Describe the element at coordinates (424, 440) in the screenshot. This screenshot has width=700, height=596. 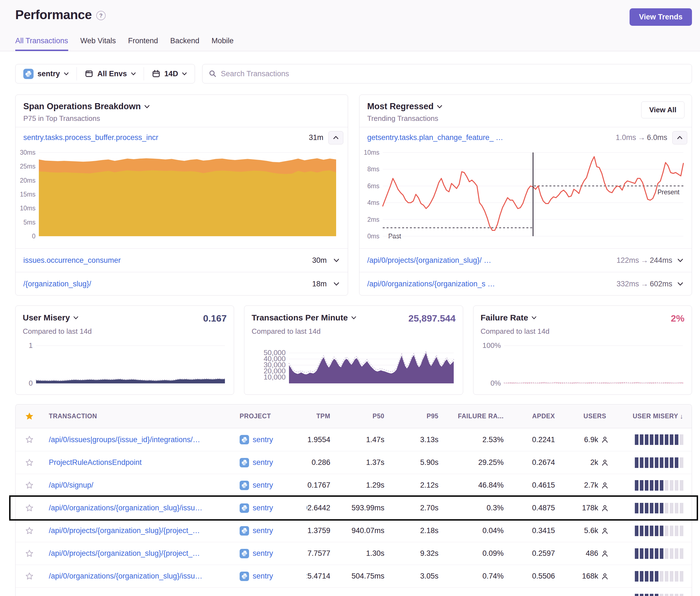
I see `p95-value: 3.13s` at that location.